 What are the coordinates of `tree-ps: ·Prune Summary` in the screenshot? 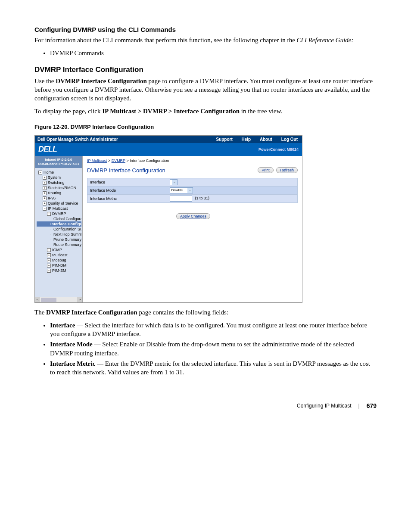 It's located at (59, 240).